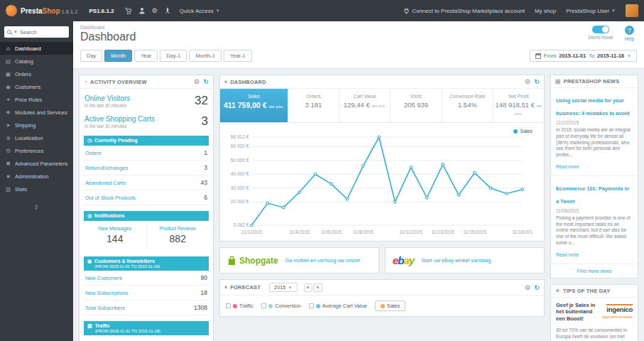 Image resolution: width=644 pixels, height=341 pixels. I want to click on sidebar-item-administration: ★Administration, so click(37, 176).